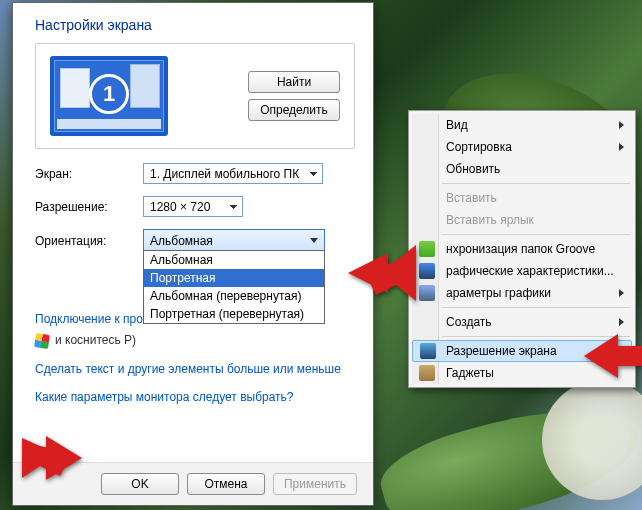 This screenshot has width=642, height=510. What do you see at coordinates (233, 174) in the screenshot?
I see `screen-combo: 1. Дисплей мобильного ПК` at bounding box center [233, 174].